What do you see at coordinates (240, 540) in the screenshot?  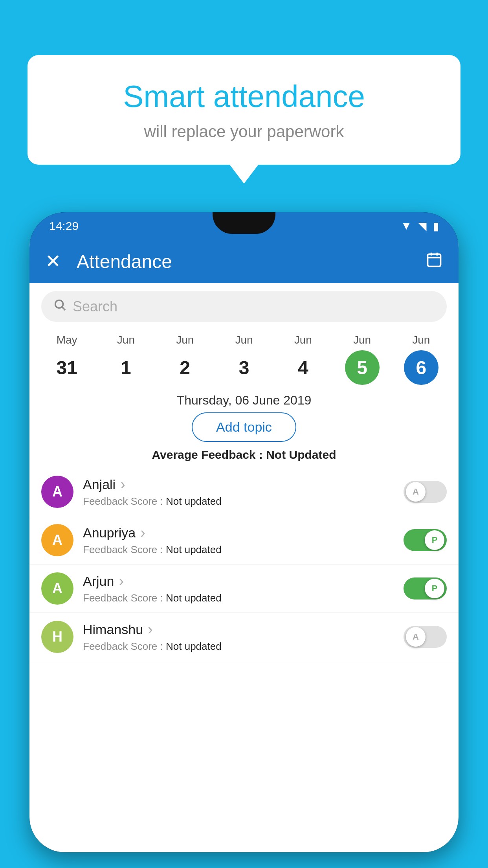 I see `student-info: AnupriyaFeedback Score : Not updated` at bounding box center [240, 540].